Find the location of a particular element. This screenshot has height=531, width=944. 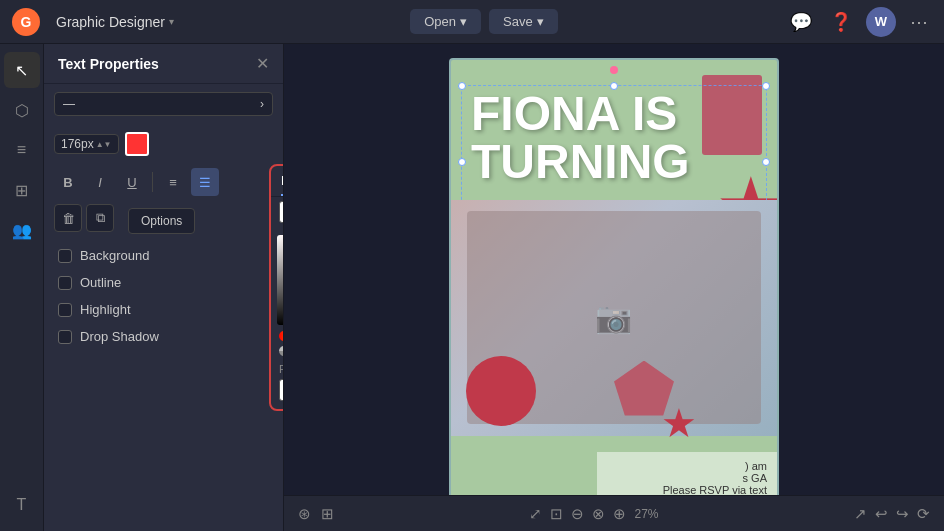

color-gradient is located at coordinates (280, 280).